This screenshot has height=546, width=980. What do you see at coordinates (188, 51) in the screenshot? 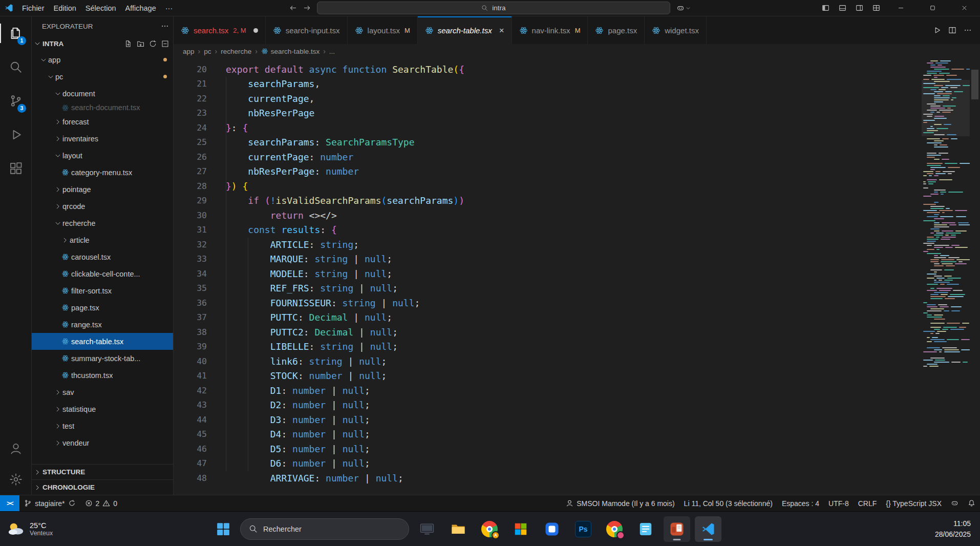
I see `breadcrumb-item: app` at bounding box center [188, 51].